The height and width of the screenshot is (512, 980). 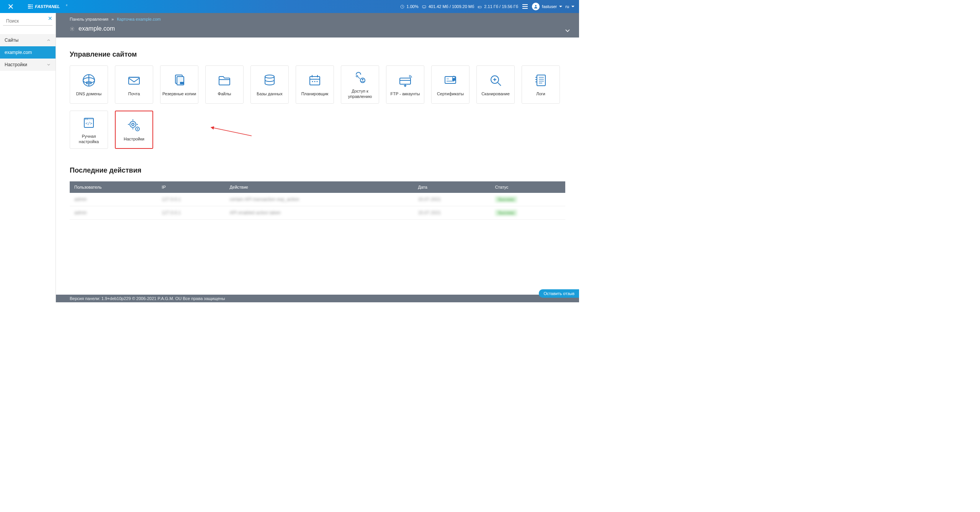 I want to click on card-label: FTP - аккаунты, so click(x=405, y=94).